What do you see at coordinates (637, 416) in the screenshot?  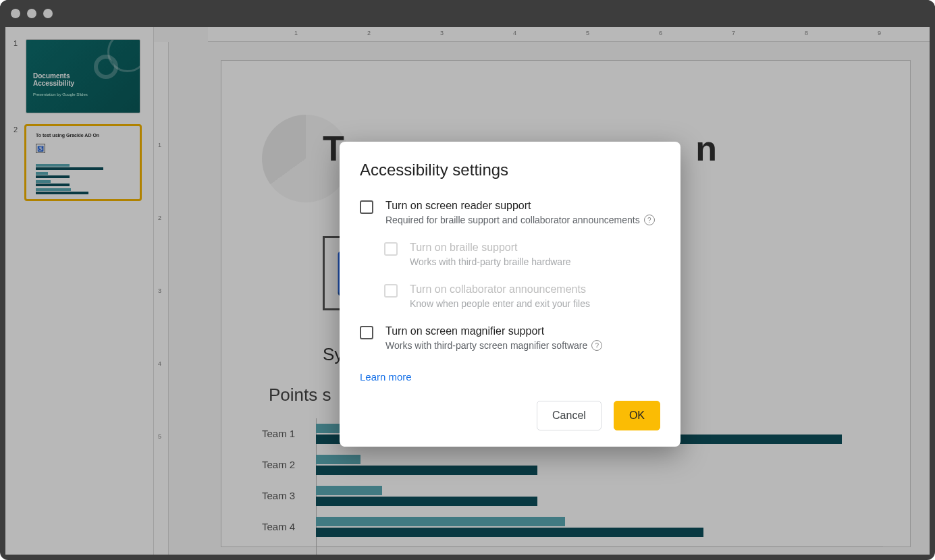 I see `ok-button: OK` at bounding box center [637, 416].